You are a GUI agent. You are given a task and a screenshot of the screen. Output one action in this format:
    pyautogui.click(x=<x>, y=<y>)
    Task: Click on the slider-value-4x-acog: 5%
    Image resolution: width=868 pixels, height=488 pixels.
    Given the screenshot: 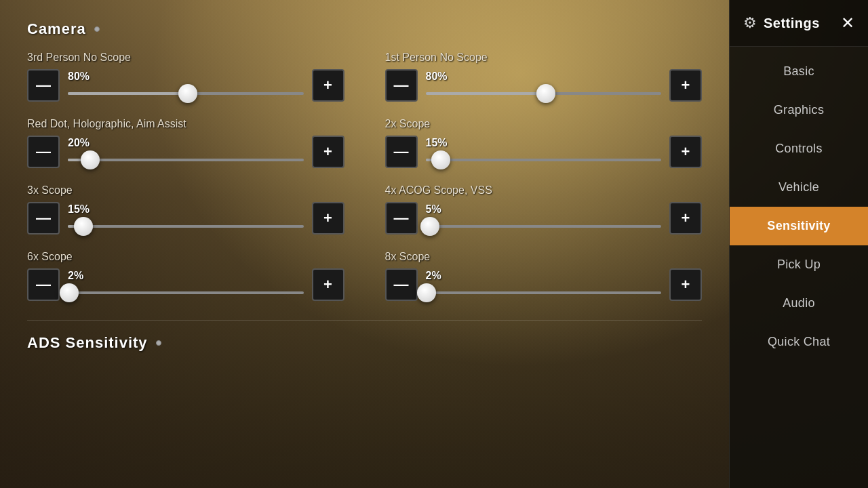 What is the action you would take?
    pyautogui.click(x=434, y=209)
    